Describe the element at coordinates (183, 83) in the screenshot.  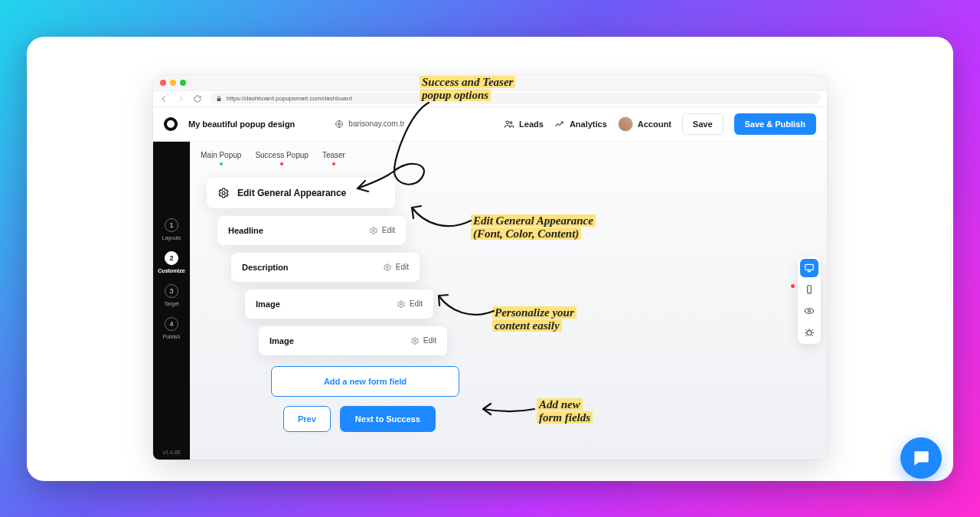
I see `traffic-light-zoom` at that location.